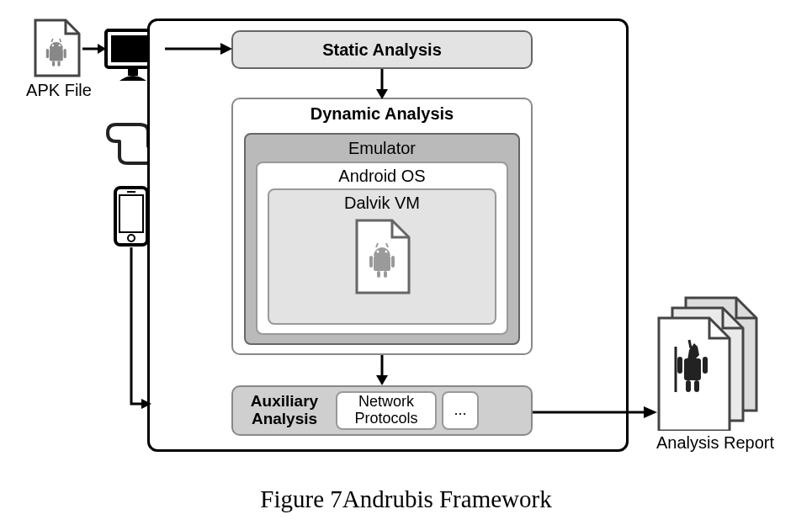 This screenshot has height=525, width=812. Describe the element at coordinates (141, 331) in the screenshot. I see `arrow-phone-to-frame` at that location.